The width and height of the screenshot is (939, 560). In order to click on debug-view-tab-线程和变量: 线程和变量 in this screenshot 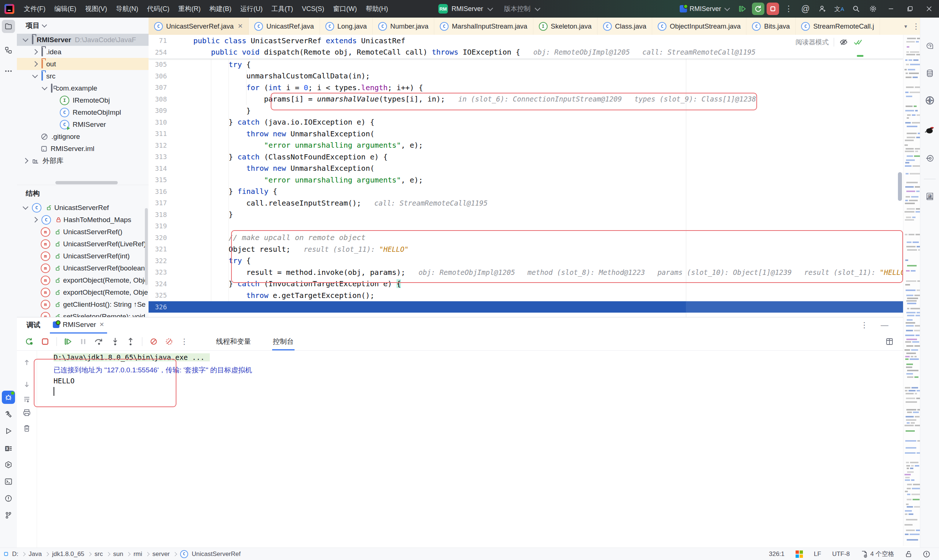, I will do `click(233, 342)`.